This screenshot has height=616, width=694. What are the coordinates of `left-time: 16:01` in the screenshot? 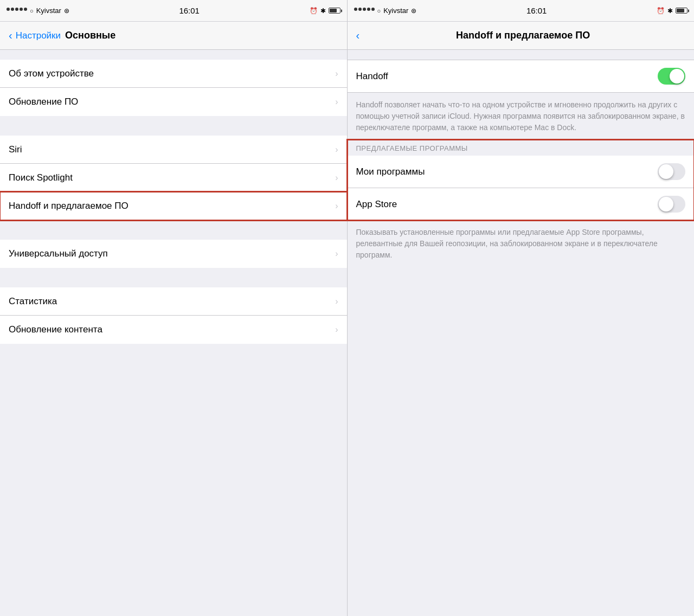 It's located at (189, 11).